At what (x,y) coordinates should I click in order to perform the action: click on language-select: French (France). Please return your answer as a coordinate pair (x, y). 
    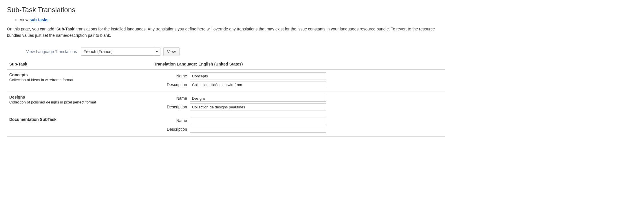
    Looking at the image, I should click on (121, 52).